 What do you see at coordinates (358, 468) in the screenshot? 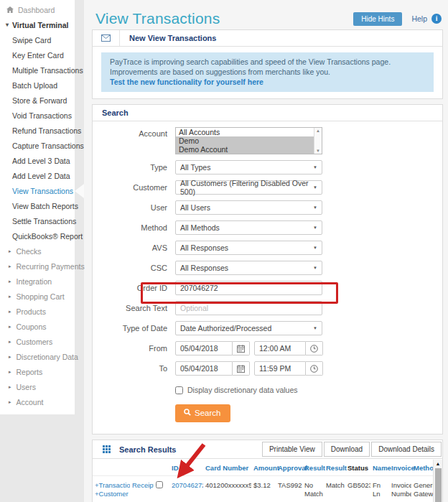
I see `column-header-status: Status` at bounding box center [358, 468].